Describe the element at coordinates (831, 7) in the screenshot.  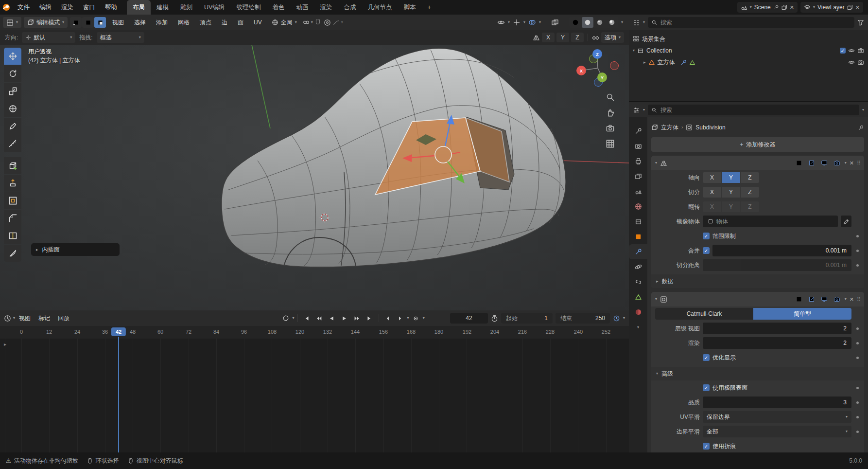
I see `viewlayer-name: ViewLayer` at that location.